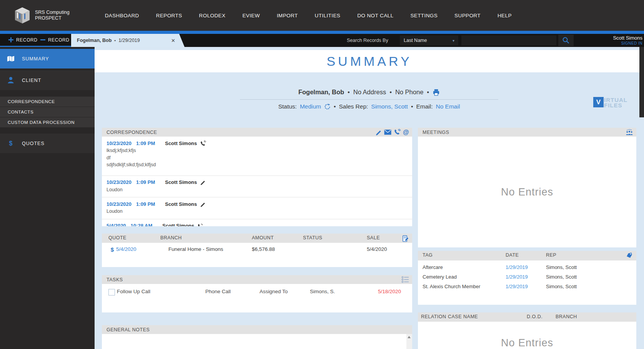  I want to click on search-button, so click(566, 40).